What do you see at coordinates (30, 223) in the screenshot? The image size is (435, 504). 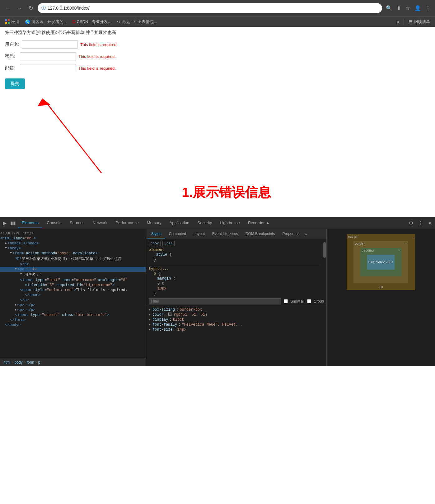 I see `tab-elements: Elements` at bounding box center [30, 223].